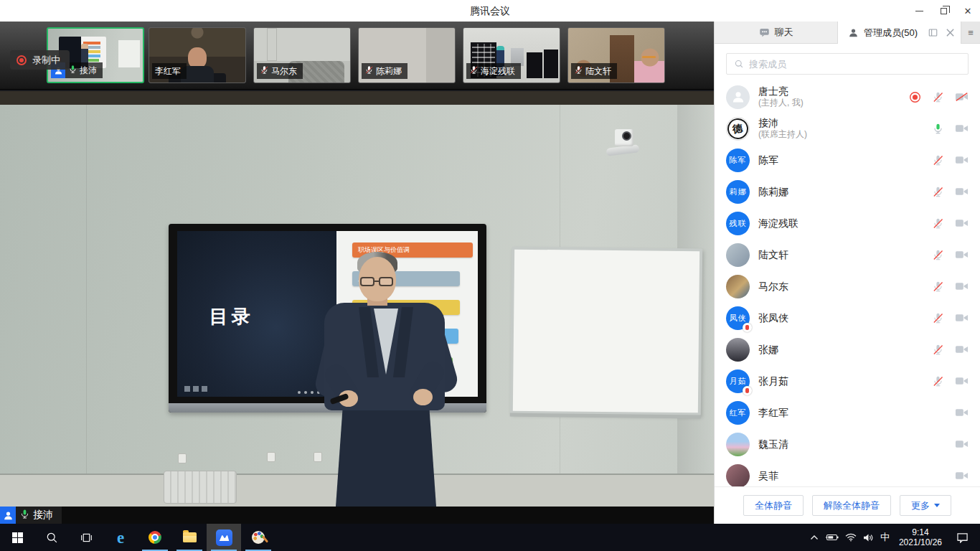 The width and height of the screenshot is (980, 551). Describe the element at coordinates (882, 33) in the screenshot. I see `tab-manage-members: 管理成员(50)` at that location.